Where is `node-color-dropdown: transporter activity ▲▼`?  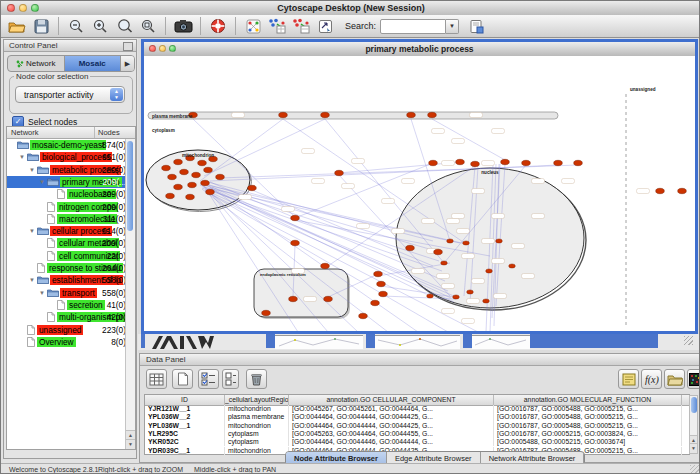
node-color-dropdown: transporter activity ▲▼ is located at coordinates (70, 94).